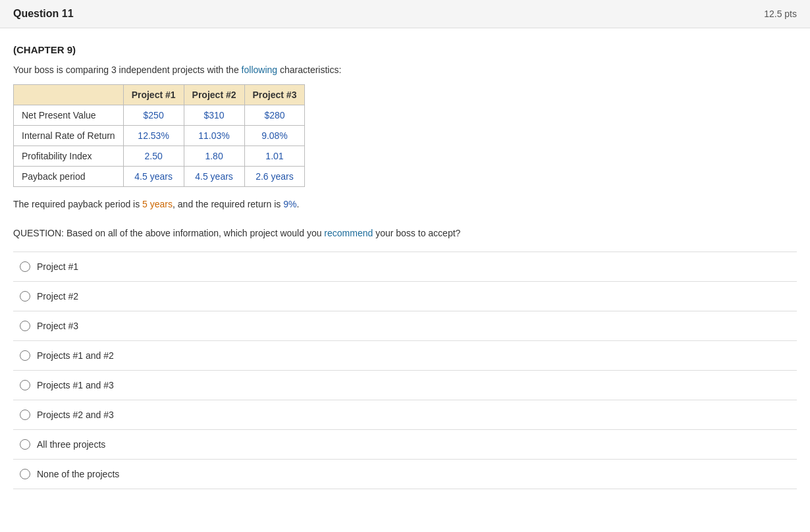 The width and height of the screenshot is (810, 532). What do you see at coordinates (405, 267) in the screenshot?
I see `radio-option-opt1: Project #1` at bounding box center [405, 267].